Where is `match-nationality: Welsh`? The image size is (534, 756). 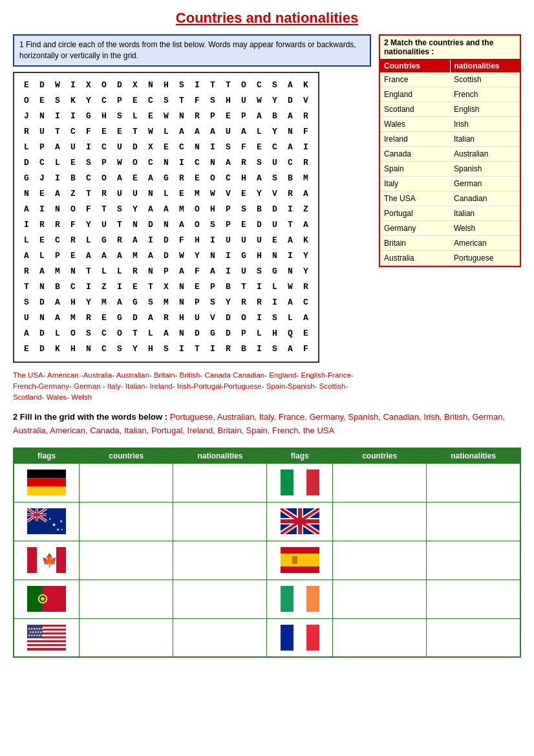
match-nationality: Welsh is located at coordinates (485, 228).